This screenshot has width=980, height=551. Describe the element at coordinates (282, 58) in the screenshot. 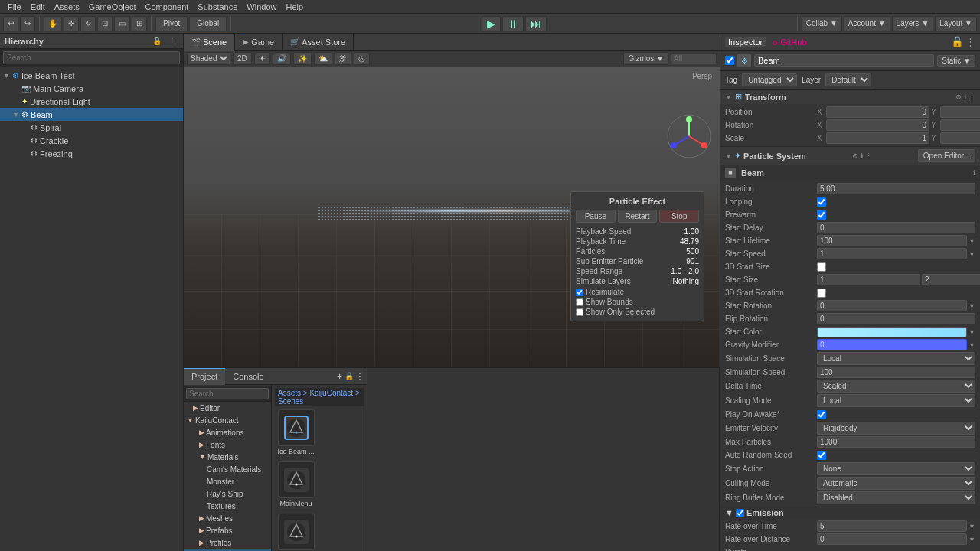

I see `scene-audio-btn: 🔊` at that location.